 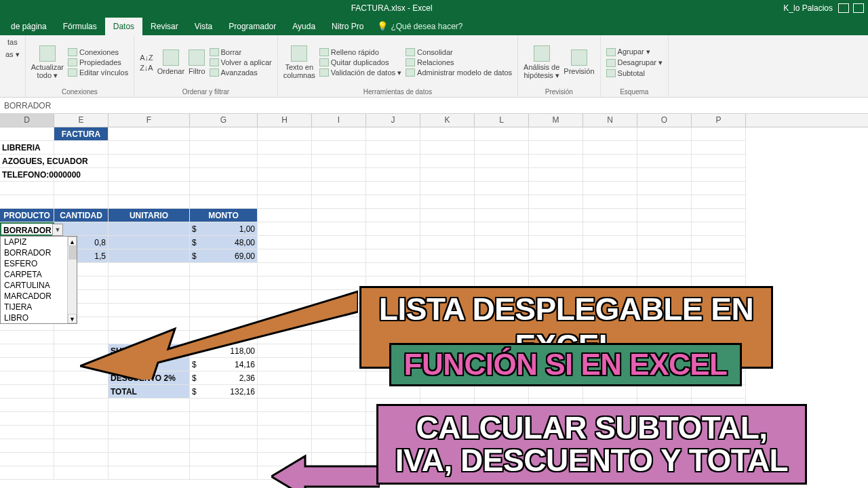 I want to click on dd-item-carpeta: CARPETA, so click(x=39, y=274).